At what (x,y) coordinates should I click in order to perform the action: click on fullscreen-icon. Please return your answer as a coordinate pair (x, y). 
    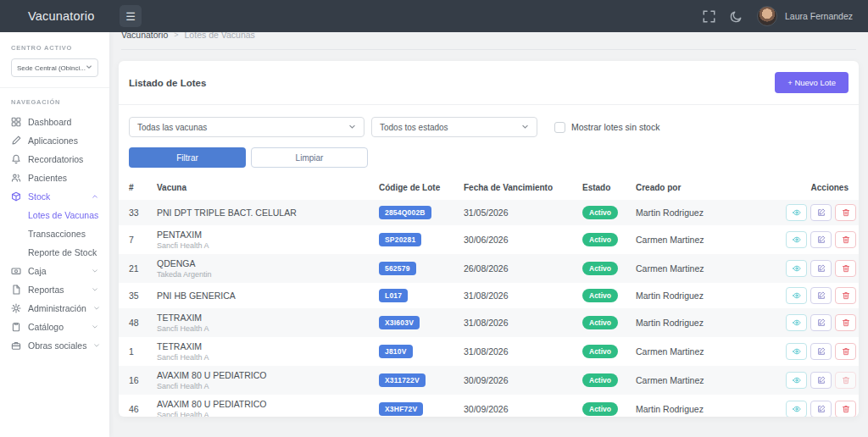
    Looking at the image, I should click on (709, 17).